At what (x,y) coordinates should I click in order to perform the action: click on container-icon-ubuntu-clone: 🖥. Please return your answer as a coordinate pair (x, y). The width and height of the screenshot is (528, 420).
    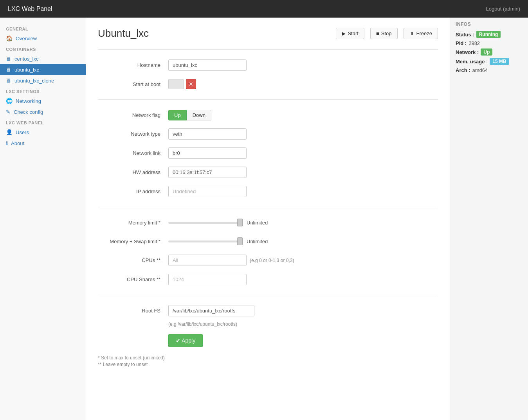
    Looking at the image, I should click on (9, 81).